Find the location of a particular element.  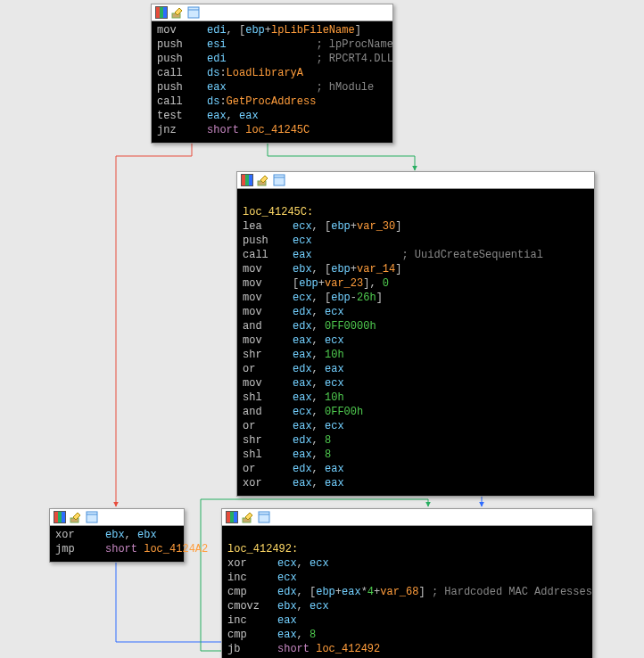

disasm-block-n4: loc_412492: xorecx, ecx incecx cmpedx, [… is located at coordinates (407, 583).